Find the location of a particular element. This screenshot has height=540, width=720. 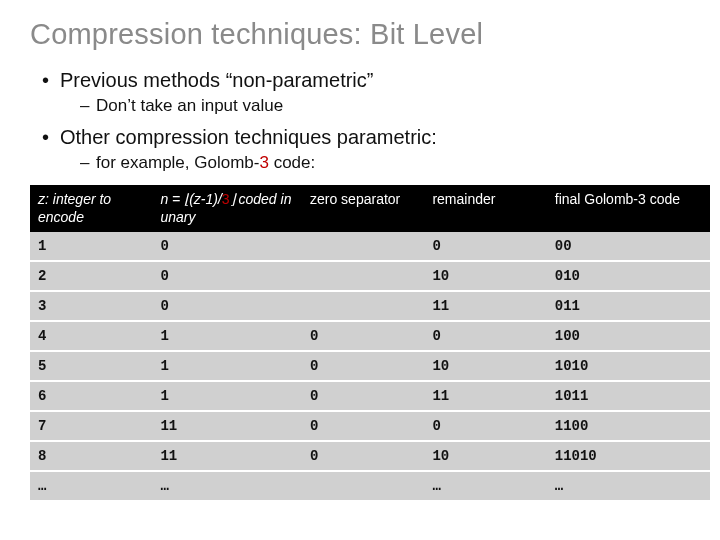

sub-bullet-golomb: for example, Golomb-3 code: is located at coordinates (393, 163).